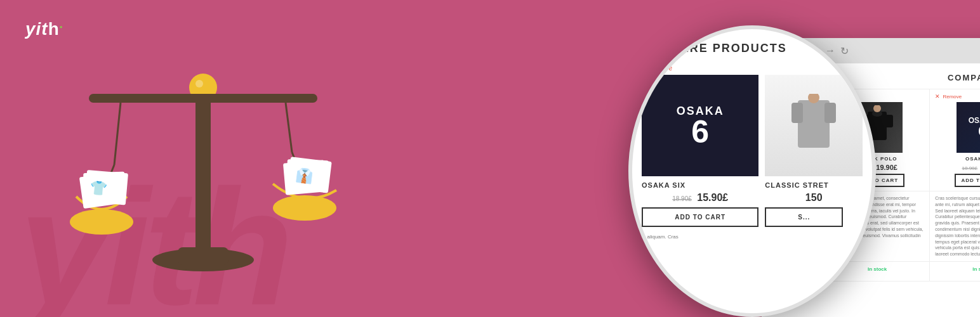  Describe the element at coordinates (814, 185) in the screenshot. I see `mag-name-classic: CLASSIC STRET` at that location.